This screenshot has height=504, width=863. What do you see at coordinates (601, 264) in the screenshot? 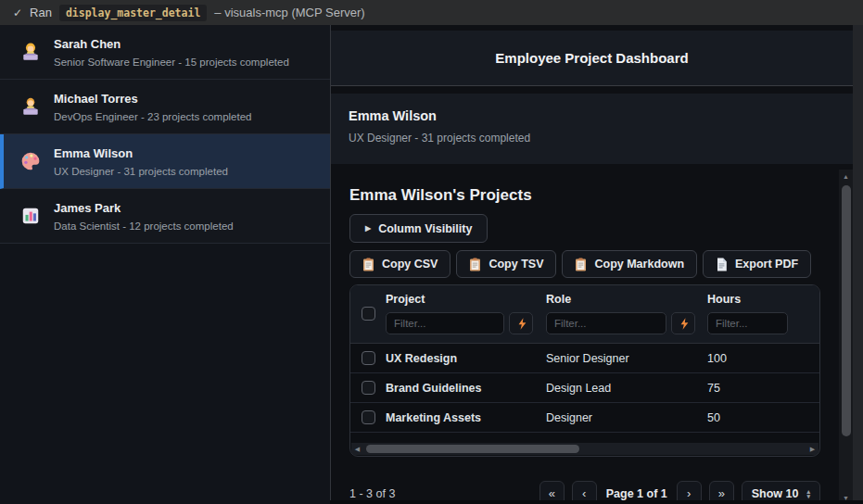
I see `export-buttons-row: Copy CSV Copy TSV` at bounding box center [601, 264].